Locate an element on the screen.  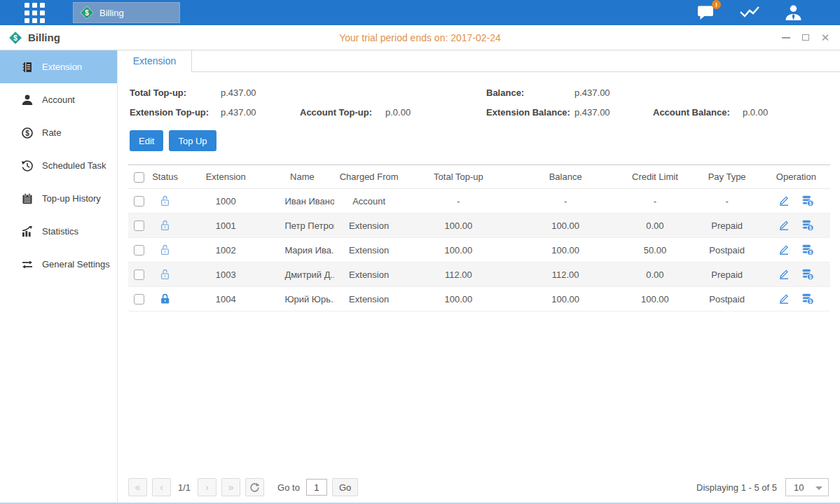
extension-name: Иван Иванов is located at coordinates (302, 202).